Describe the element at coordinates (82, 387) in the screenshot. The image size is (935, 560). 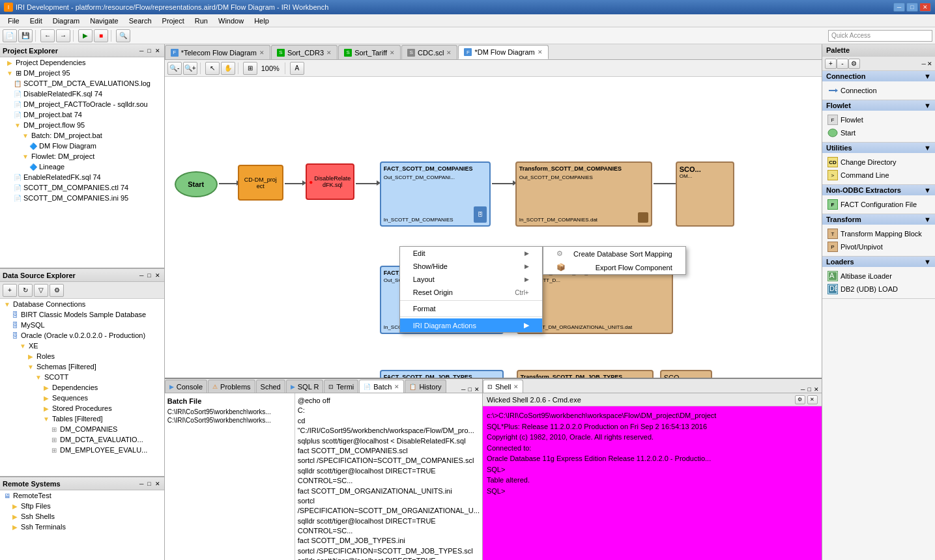
I see `tree-item-dependencies: ▶ Dependencies` at that location.